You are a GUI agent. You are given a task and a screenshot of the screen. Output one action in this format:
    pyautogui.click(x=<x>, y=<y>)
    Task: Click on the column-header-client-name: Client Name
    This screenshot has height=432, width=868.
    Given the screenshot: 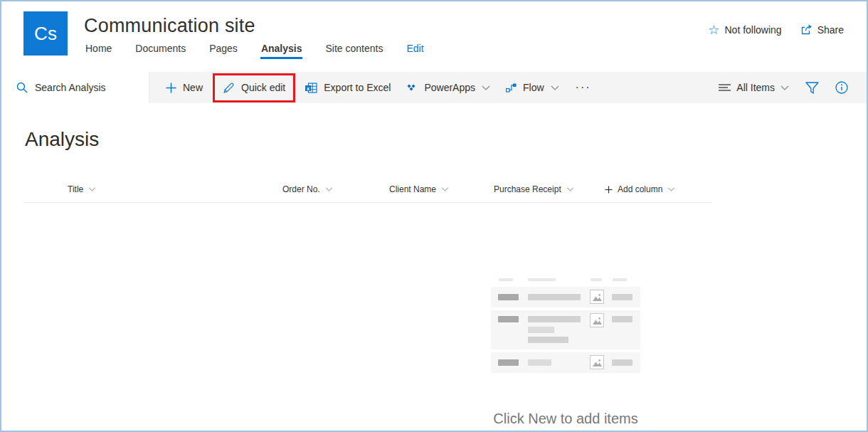 What is the action you would take?
    pyautogui.click(x=419, y=189)
    